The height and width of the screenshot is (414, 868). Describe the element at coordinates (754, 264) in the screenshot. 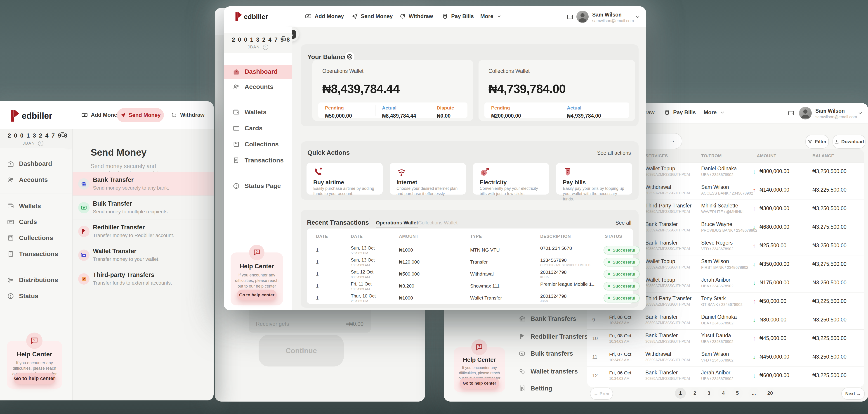

I see `amount-direction-icon: ↓` at that location.